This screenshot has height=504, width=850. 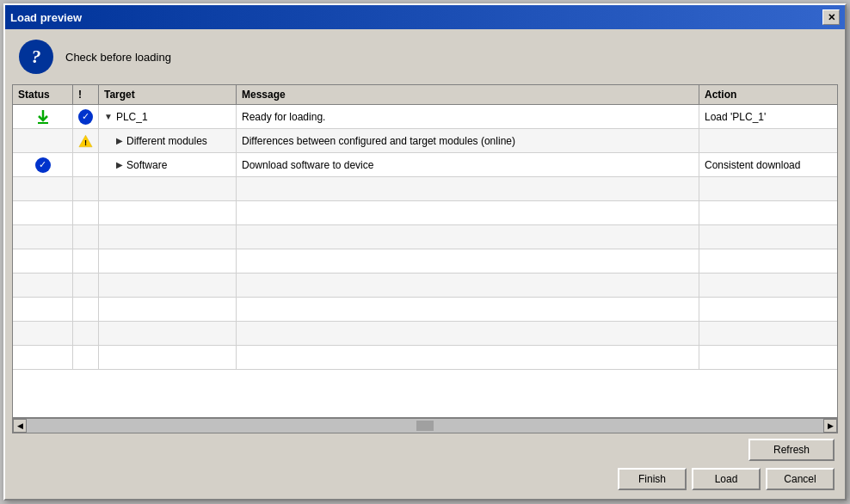 What do you see at coordinates (43, 95) in the screenshot?
I see `col-header-status: Status` at bounding box center [43, 95].